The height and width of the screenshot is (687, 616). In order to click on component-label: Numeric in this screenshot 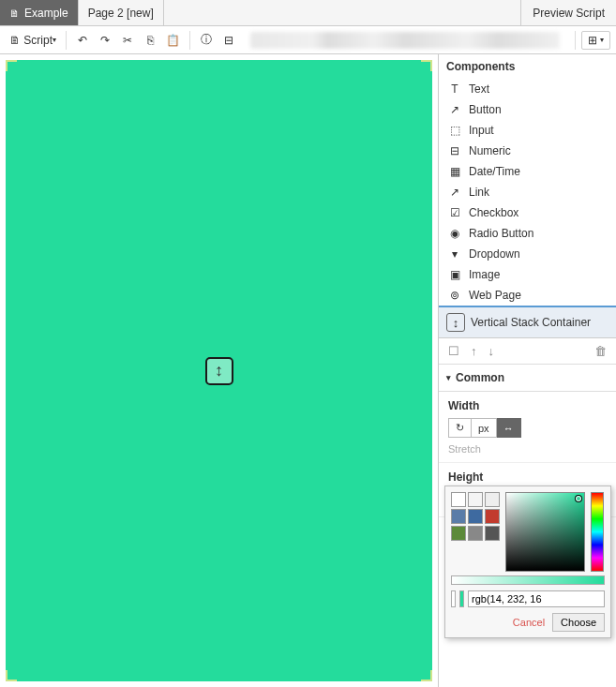, I will do `click(489, 151)`.